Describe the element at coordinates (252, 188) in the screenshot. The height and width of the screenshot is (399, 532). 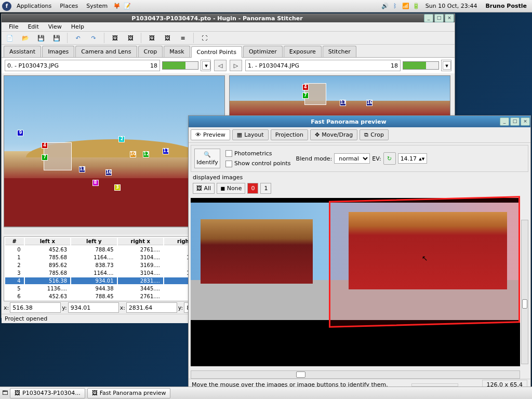
I see `image-0-toggle: 0` at that location.